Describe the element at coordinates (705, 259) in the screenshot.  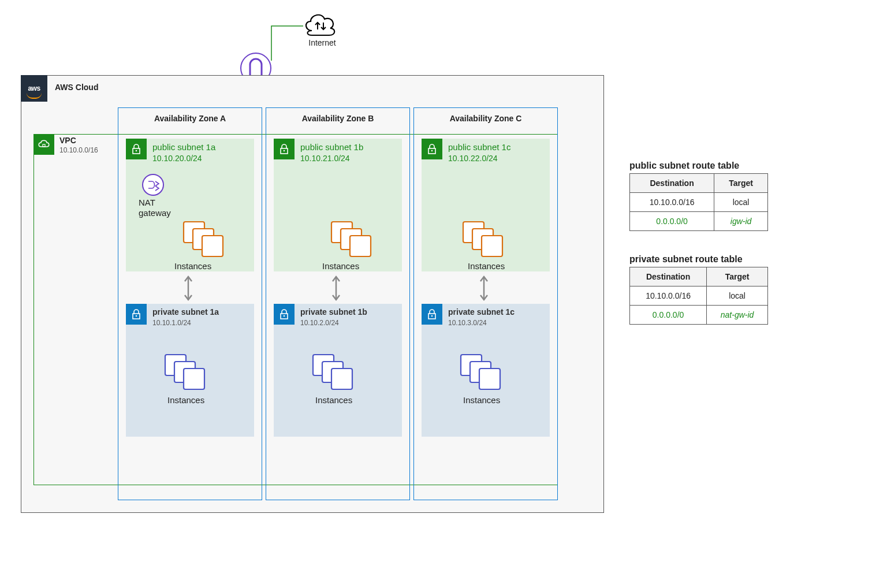
I see `private-route-table-title: private subnet route table` at that location.